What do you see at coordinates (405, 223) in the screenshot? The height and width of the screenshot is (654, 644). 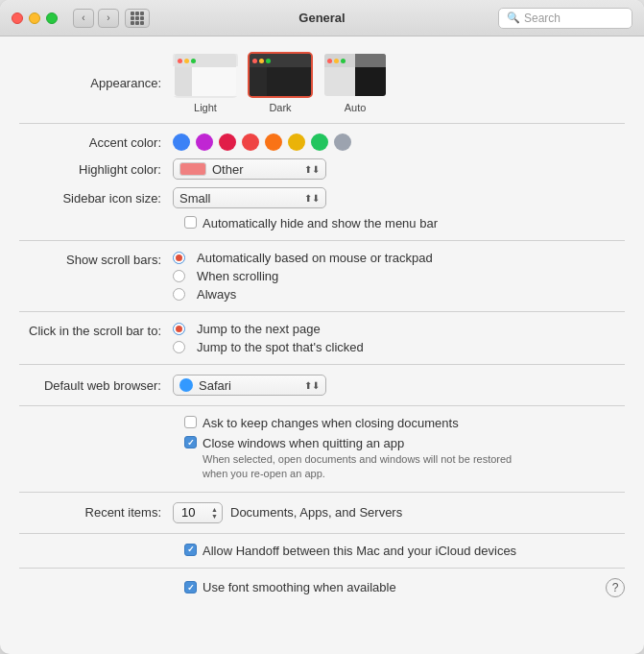 I see `menubar-checkbox-row: Automatically hide and show the menu bar` at bounding box center [405, 223].